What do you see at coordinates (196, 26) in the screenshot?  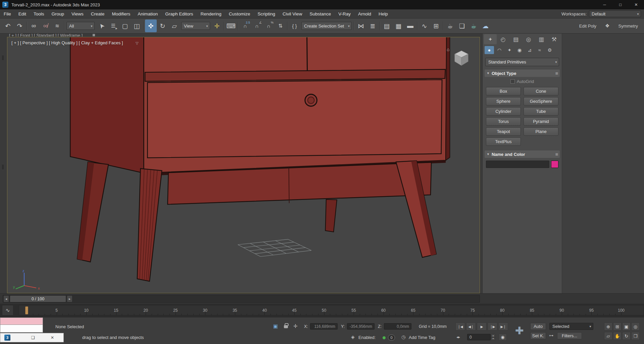 I see `reference-coordinate-dropdown: View ▾` at bounding box center [196, 26].